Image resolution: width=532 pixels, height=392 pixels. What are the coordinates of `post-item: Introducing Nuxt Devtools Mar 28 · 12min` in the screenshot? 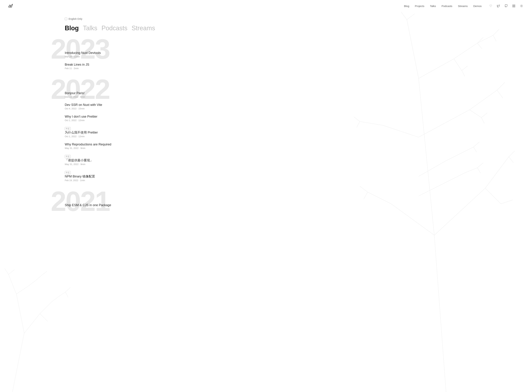 It's located at (107, 55).